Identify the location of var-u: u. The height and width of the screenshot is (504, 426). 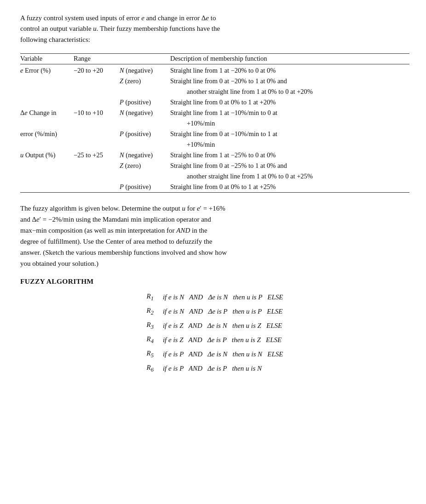
(95, 29).